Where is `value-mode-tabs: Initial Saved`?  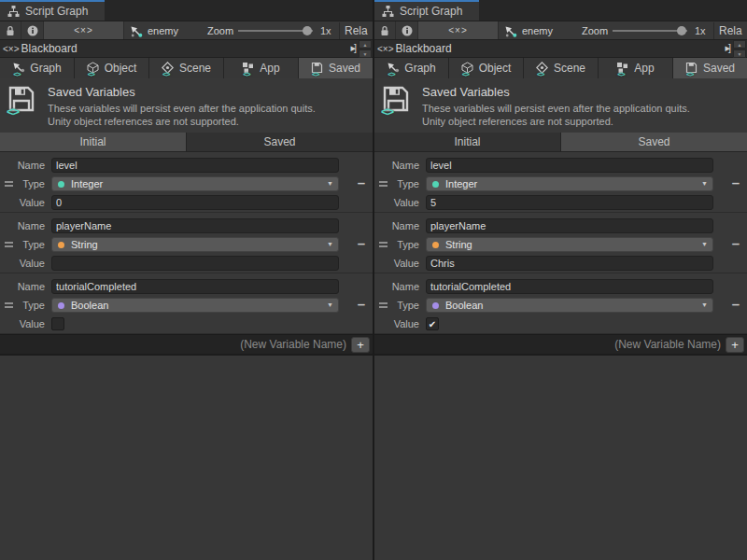
value-mode-tabs: Initial Saved is located at coordinates (187, 142).